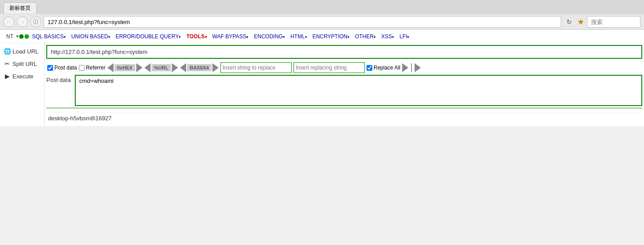 The image size is (644, 245). What do you see at coordinates (22, 22) in the screenshot?
I see `forward-button: →` at bounding box center [22, 22].